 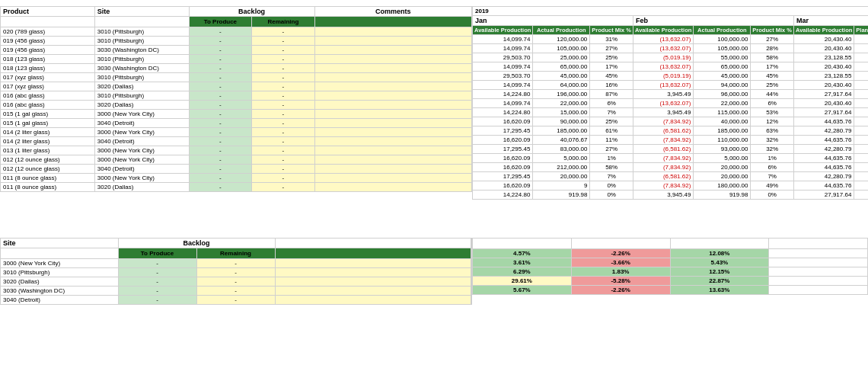 I want to click on right-cell-9-2: 25%, so click(x=612, y=122).